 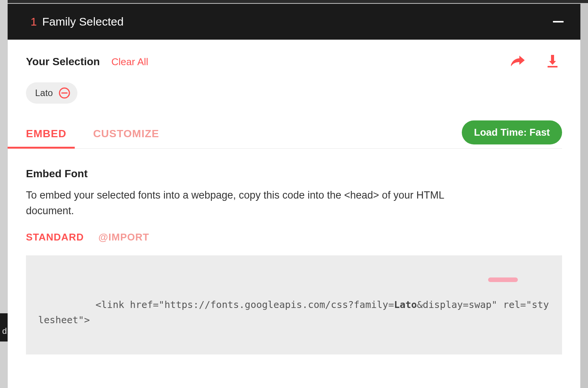 I want to click on download-icon, so click(x=553, y=62).